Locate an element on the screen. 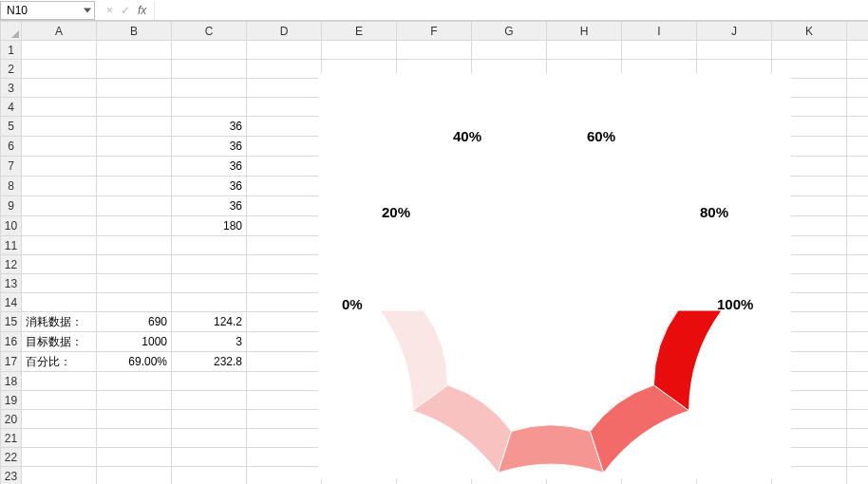 This screenshot has height=484, width=868. cell-L13 is located at coordinates (859, 284).